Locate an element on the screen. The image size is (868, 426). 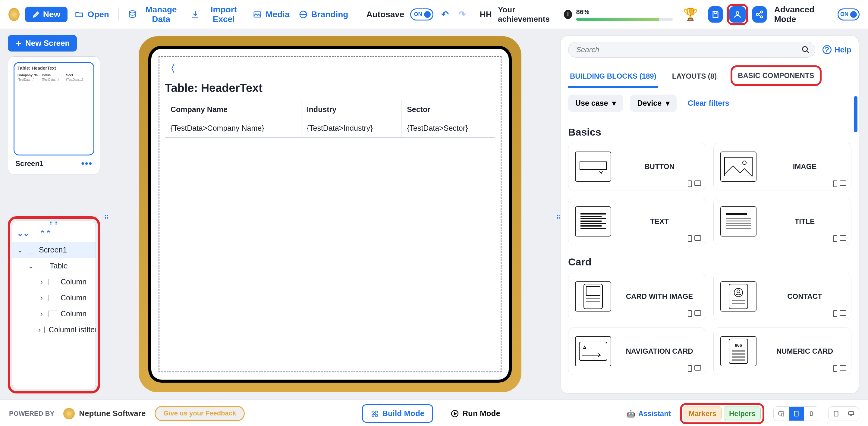
device-responsive-button is located at coordinates (781, 414).